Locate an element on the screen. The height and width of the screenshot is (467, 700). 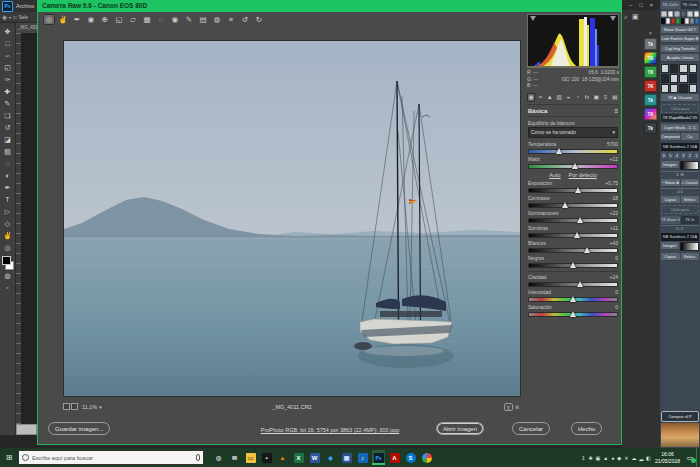
pen-tool-icon: ✒ is located at coordinates (8, 188).